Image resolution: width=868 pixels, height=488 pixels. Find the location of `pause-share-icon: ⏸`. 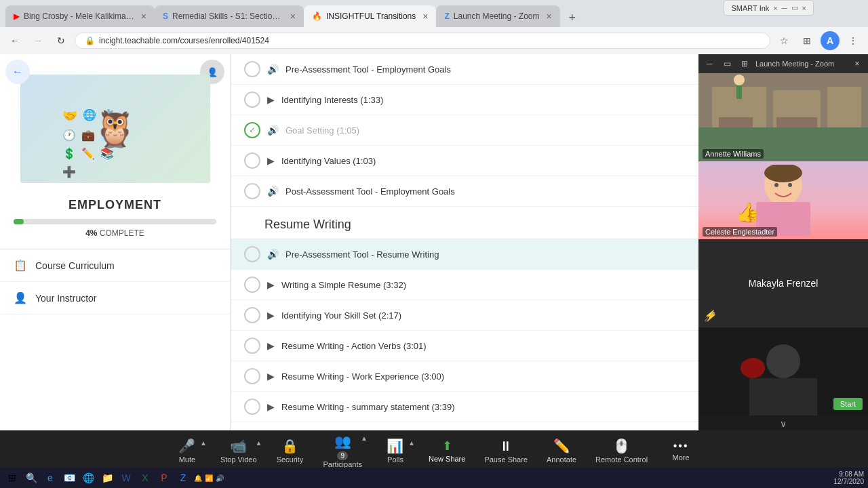

pause-share-icon: ⏸ is located at coordinates (506, 446).